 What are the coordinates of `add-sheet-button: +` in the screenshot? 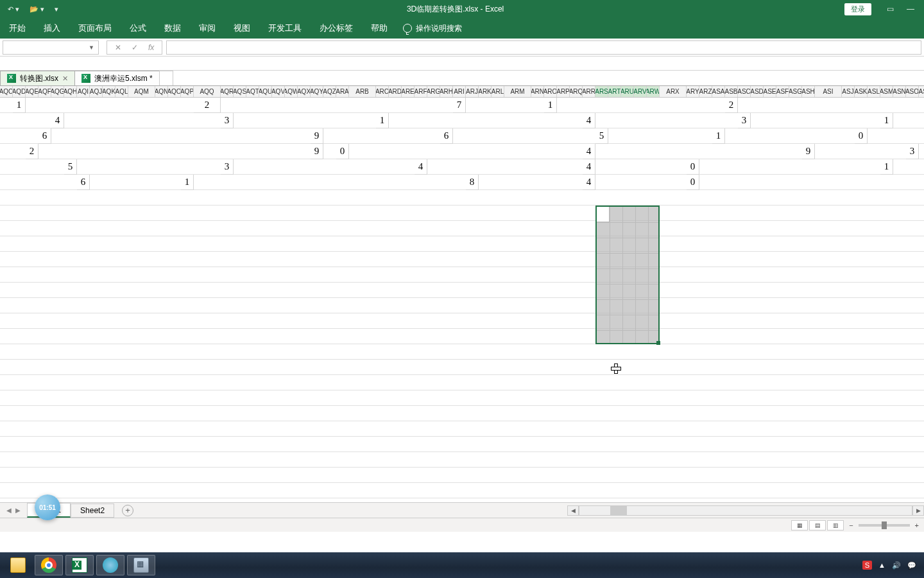 It's located at (128, 511).